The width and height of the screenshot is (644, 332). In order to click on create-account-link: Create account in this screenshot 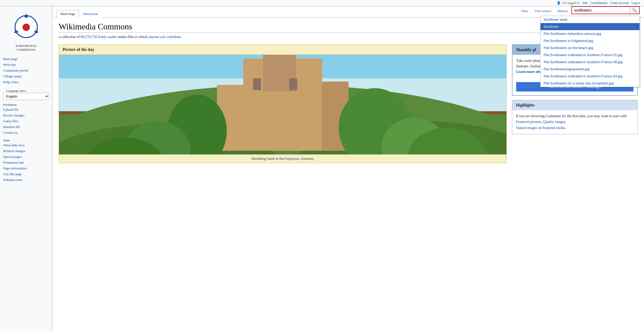, I will do `click(620, 3)`.